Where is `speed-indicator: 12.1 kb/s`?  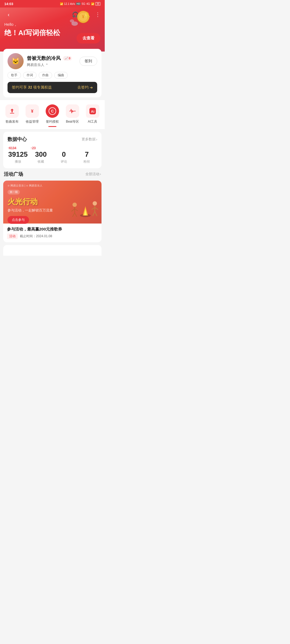
speed-indicator: 12.1 kb/s is located at coordinates (70, 4).